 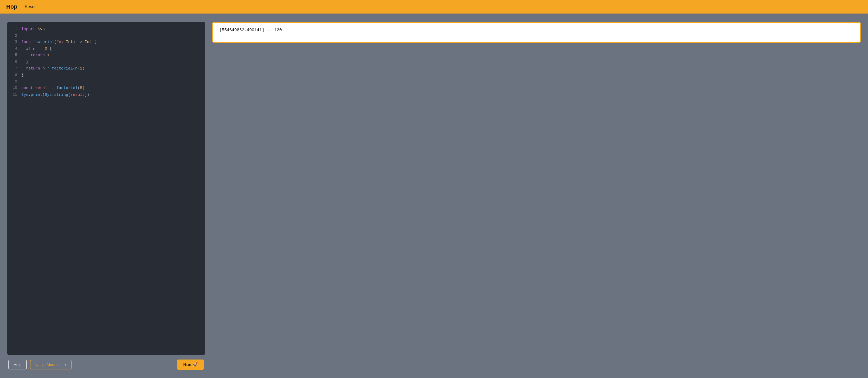 I want to click on line-content: Sys.print(Sys.string(result)), so click(x=55, y=95).